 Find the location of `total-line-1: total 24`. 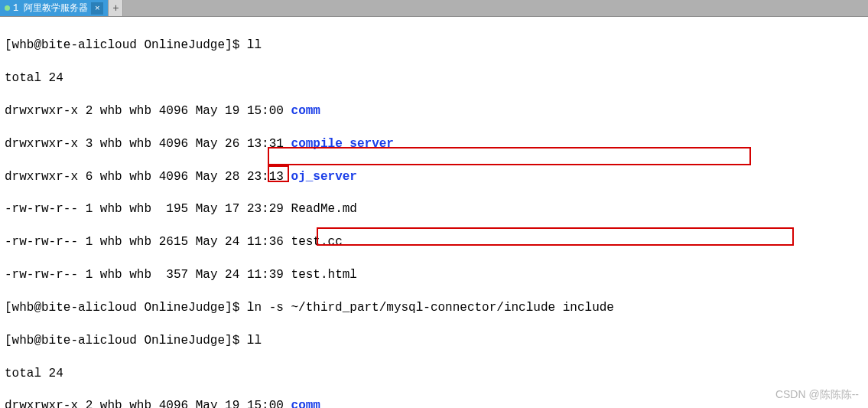

total-line-1: total 24 is located at coordinates (434, 78).